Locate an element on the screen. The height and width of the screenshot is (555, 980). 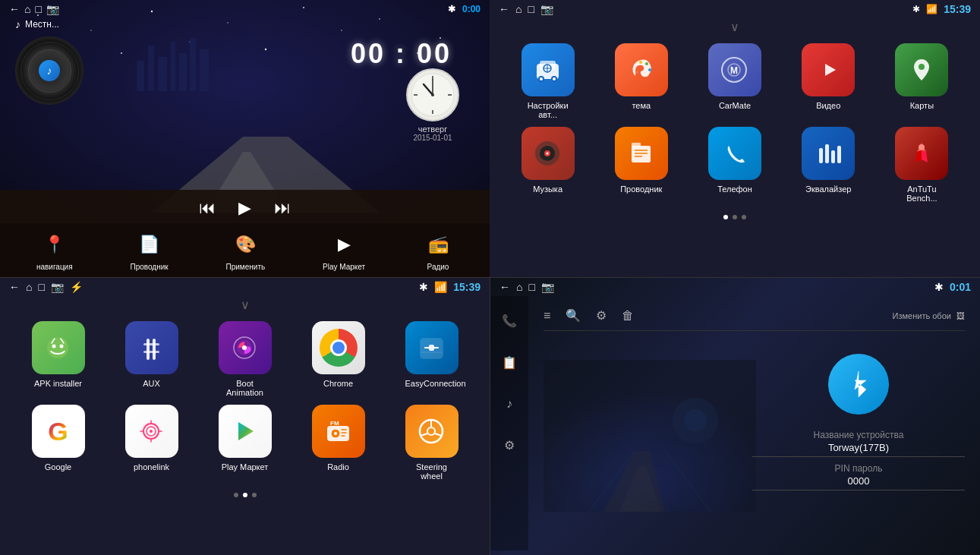
bt-list-icon: ≡ is located at coordinates (547, 316).